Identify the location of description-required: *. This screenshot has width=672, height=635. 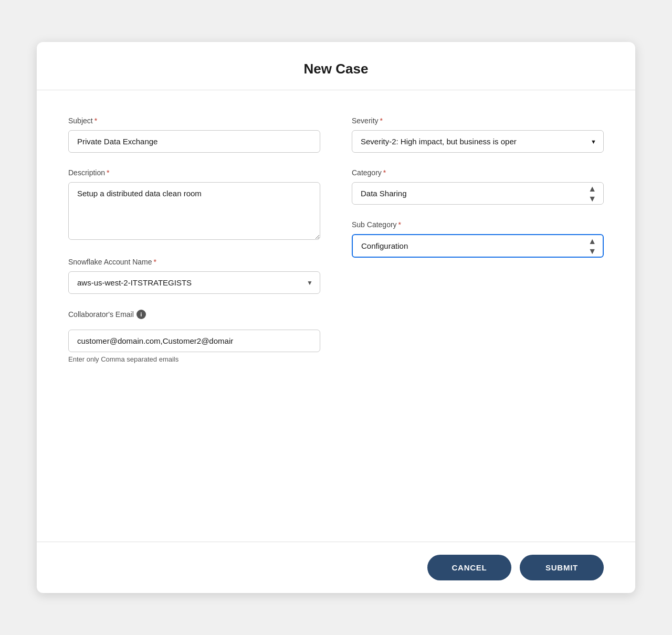
(108, 173).